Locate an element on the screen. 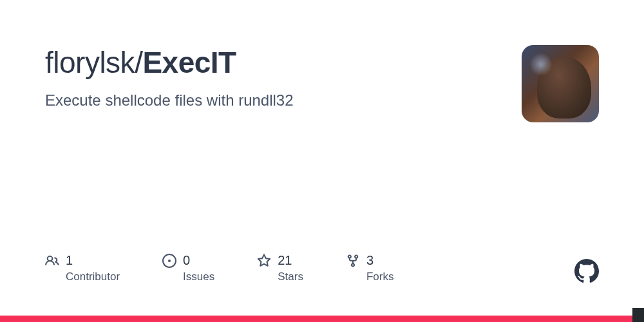 The width and height of the screenshot is (644, 322). stat-text: 0 Issues is located at coordinates (198, 268).